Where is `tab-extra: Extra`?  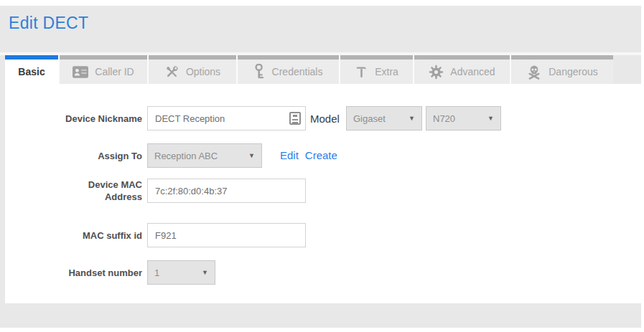 tab-extra: Extra is located at coordinates (376, 70).